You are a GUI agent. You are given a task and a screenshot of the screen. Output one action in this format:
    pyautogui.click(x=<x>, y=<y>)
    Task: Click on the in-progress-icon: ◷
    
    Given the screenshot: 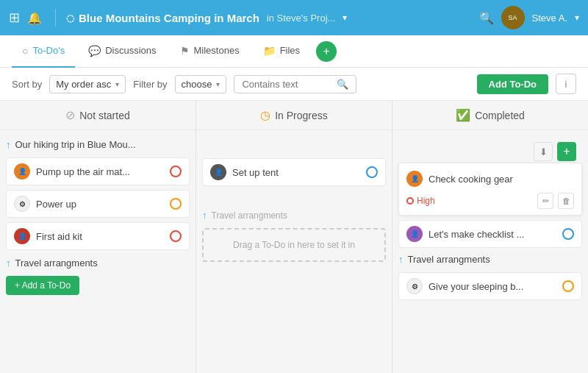 What is the action you would take?
    pyautogui.click(x=265, y=115)
    